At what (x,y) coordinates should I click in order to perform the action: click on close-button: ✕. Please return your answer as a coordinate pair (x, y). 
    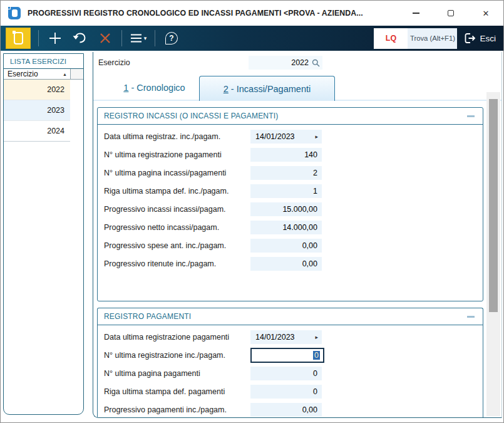
    Looking at the image, I should click on (486, 13).